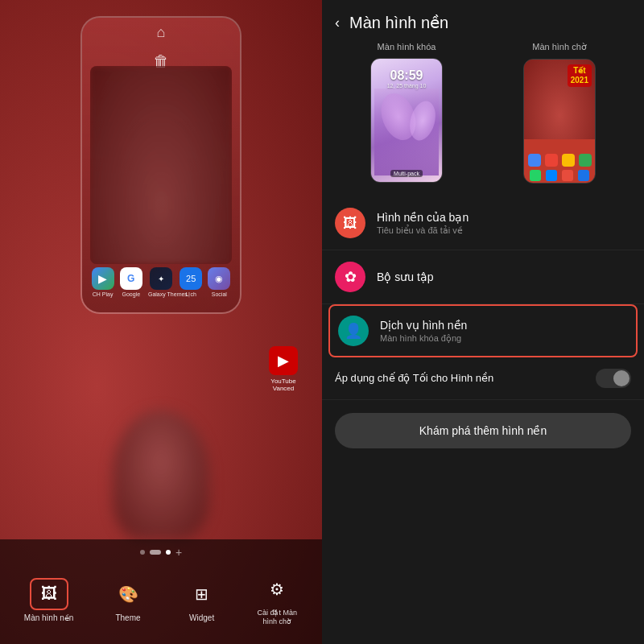 The image size is (644, 644). I want to click on app-icon-social: ◉ Social, so click(219, 283).